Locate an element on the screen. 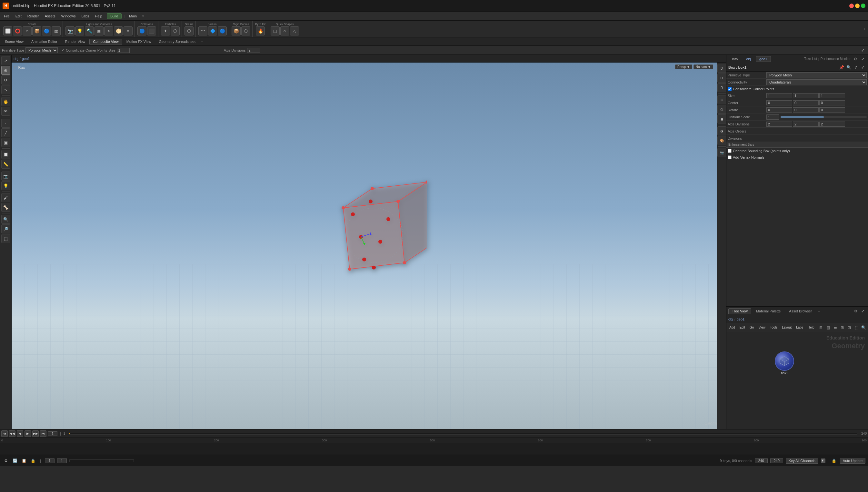 The width and height of the screenshot is (868, 492). breadcrumb-obj: obj is located at coordinates (16, 59).